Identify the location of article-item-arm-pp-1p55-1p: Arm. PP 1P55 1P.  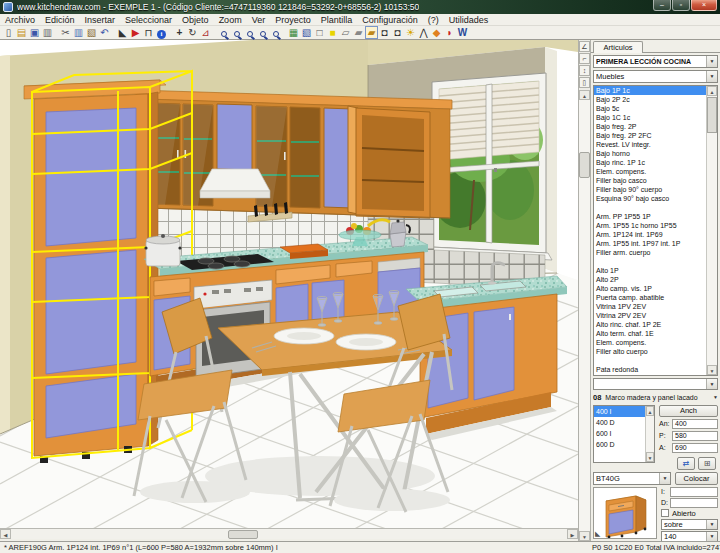
(650, 216).